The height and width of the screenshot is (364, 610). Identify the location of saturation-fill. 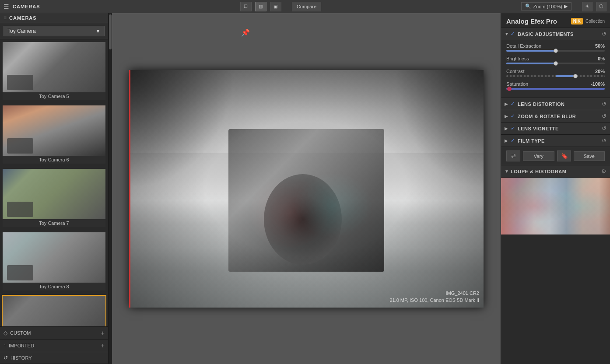
(556, 89).